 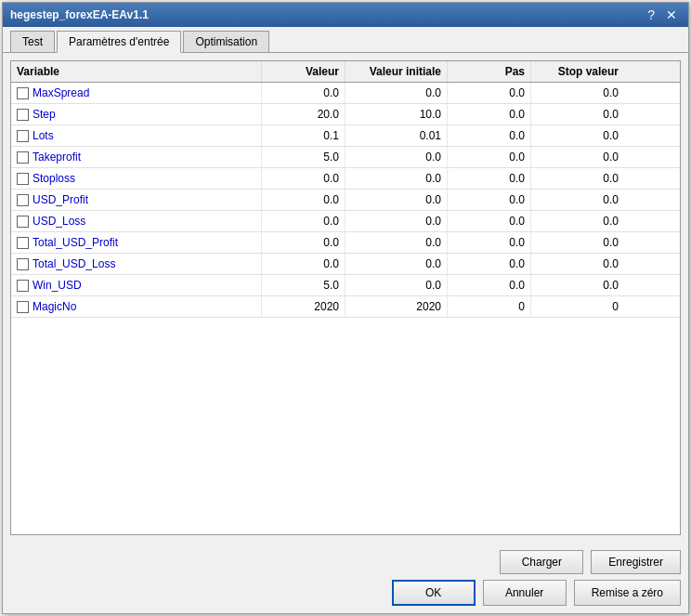 I want to click on var-name: MaxSpread, so click(x=61, y=93).